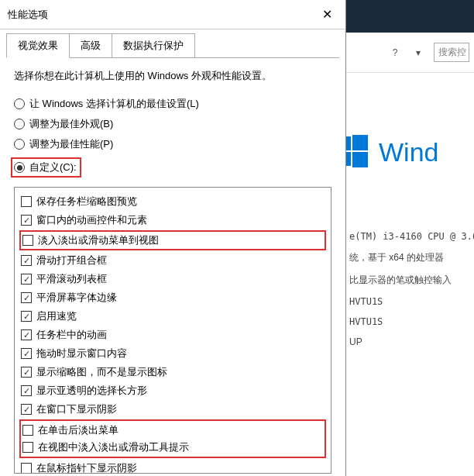 The width and height of the screenshot is (474, 476). Describe the element at coordinates (102, 372) in the screenshot. I see `check-label: 显示缩略图，而不是显示图标` at that location.